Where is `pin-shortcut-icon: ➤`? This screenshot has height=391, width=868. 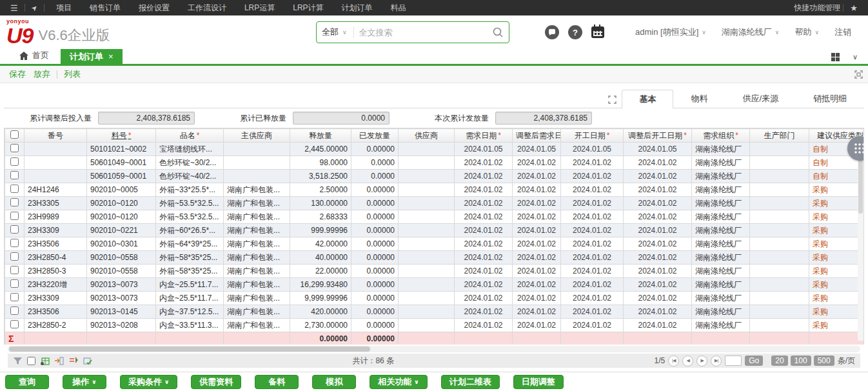
pin-shortcut-icon: ➤ is located at coordinates (34, 8).